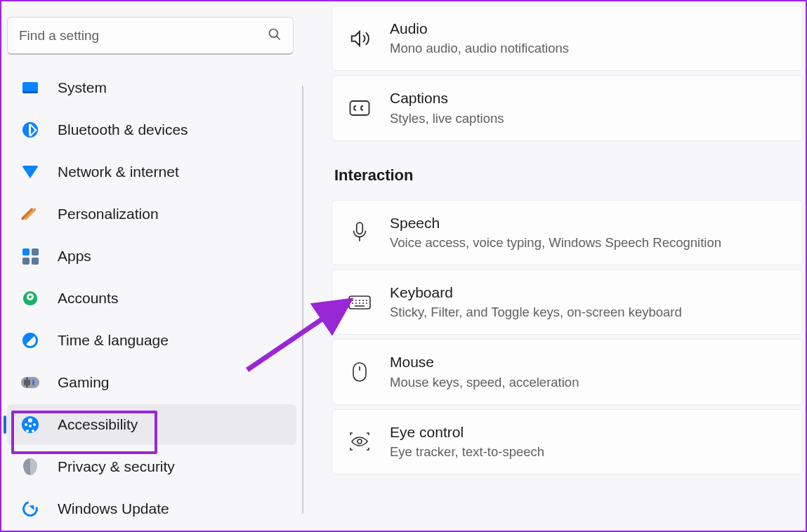  What do you see at coordinates (467, 442) in the screenshot?
I see `card-text: Eye control Eye tracker, text-to-speech` at bounding box center [467, 442].